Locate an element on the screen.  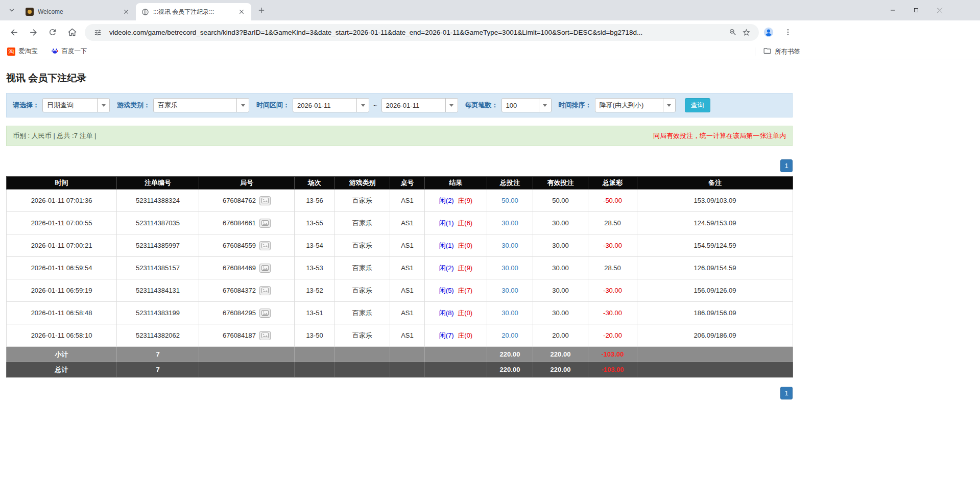
subtotal-label: 小计 is located at coordinates (62, 355).